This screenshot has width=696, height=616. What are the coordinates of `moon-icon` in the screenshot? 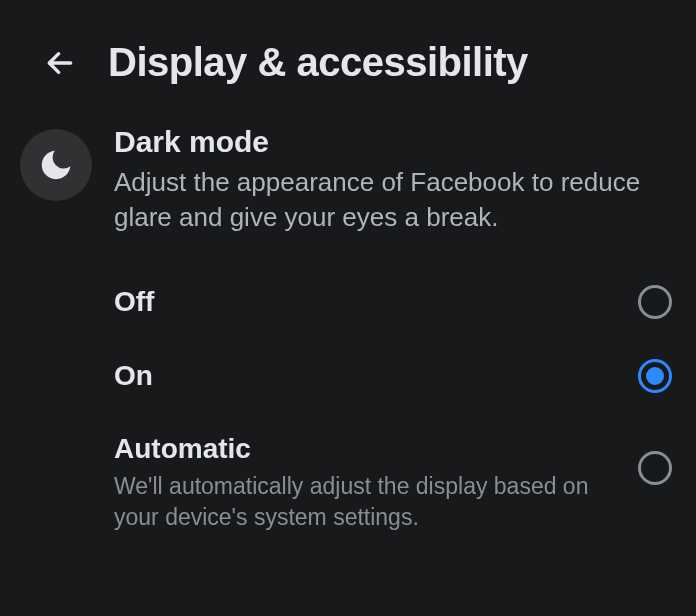 It's located at (56, 165).